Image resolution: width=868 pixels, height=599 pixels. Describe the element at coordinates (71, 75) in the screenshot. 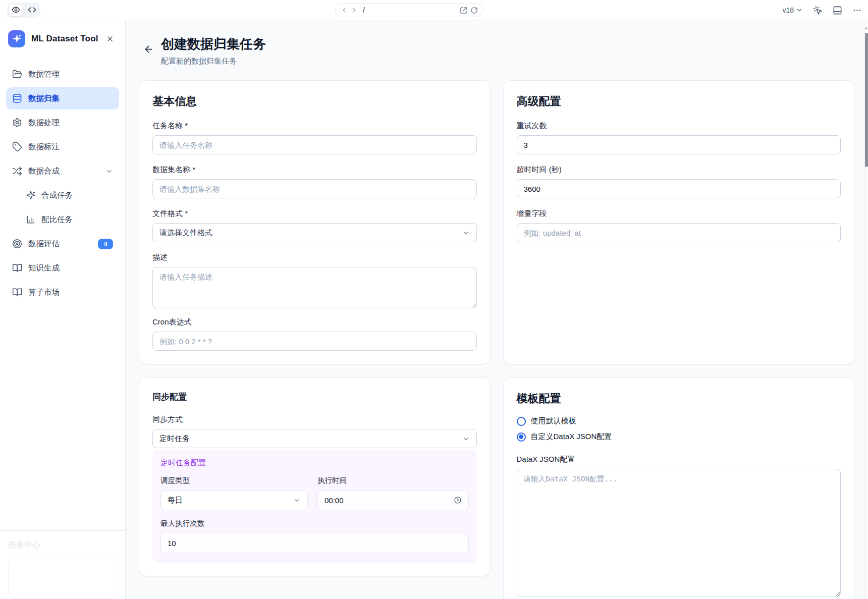

I see `sidebar-item-label: 数据管理` at that location.